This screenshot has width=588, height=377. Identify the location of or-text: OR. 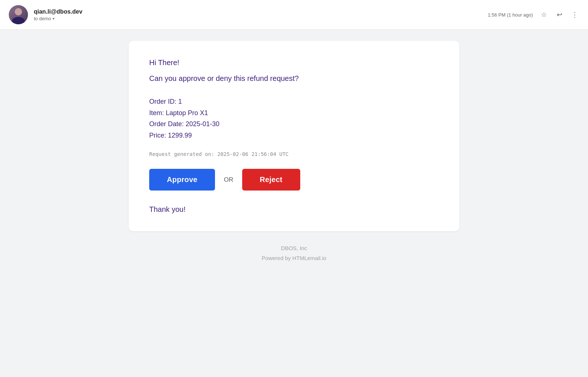
(229, 180).